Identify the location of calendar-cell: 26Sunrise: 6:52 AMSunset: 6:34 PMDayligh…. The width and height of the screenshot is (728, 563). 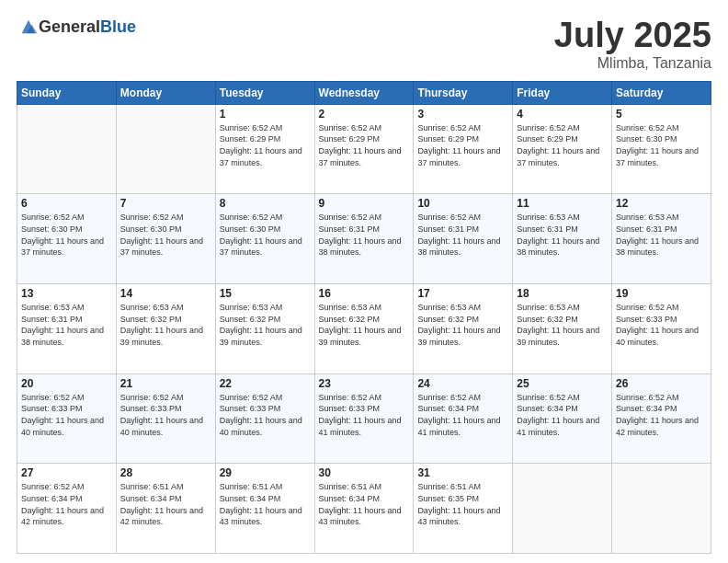
(662, 419).